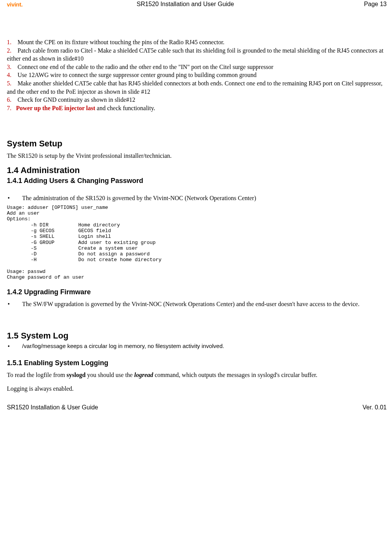 The image size is (392, 555). I want to click on step-num: 2., so click(9, 50).